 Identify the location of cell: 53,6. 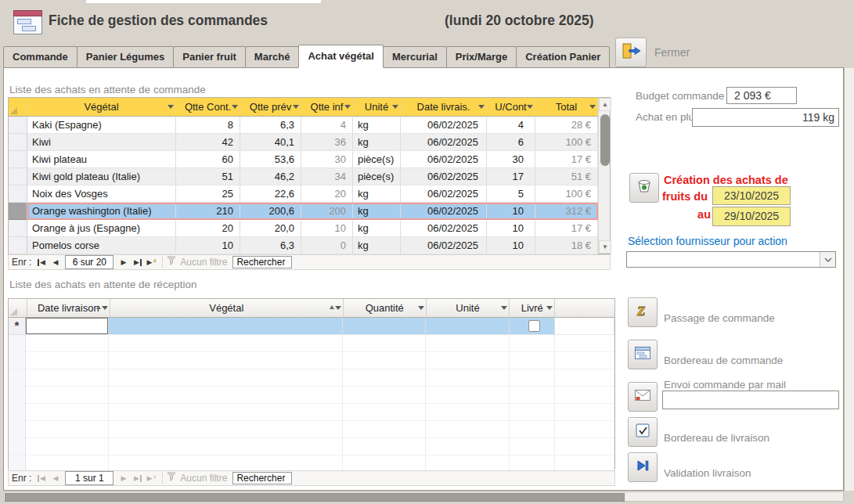
(271, 160).